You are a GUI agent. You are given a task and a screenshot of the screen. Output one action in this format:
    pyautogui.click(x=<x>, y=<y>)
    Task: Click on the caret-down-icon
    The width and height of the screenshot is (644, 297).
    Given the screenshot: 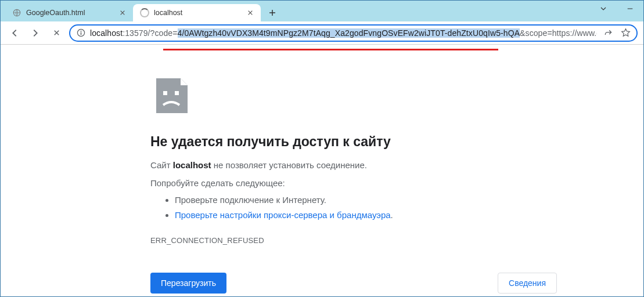 What is the action you would take?
    pyautogui.click(x=603, y=9)
    